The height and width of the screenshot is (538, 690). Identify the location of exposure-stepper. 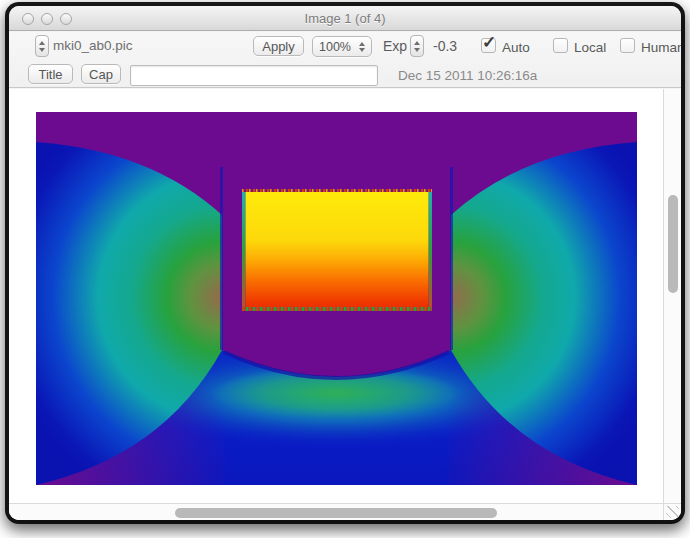
(417, 46).